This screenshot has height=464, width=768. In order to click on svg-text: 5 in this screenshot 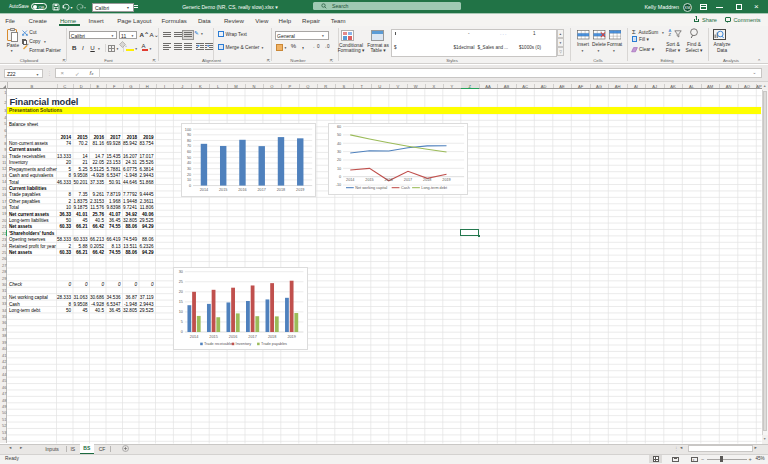, I will do `click(182, 322)`.